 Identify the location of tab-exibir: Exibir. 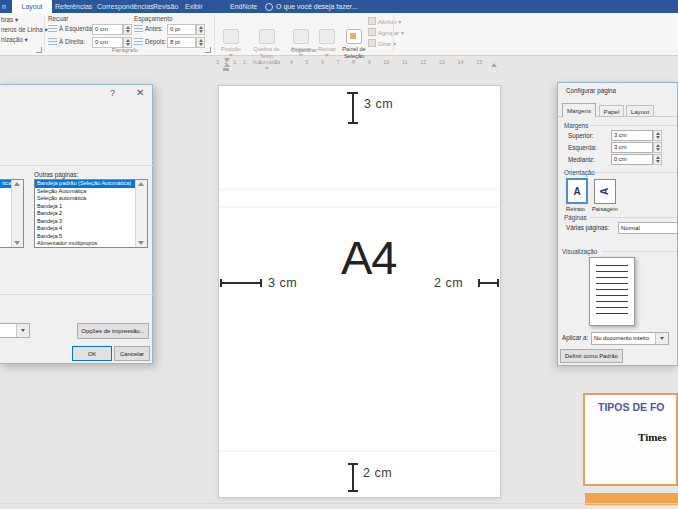
(194, 6).